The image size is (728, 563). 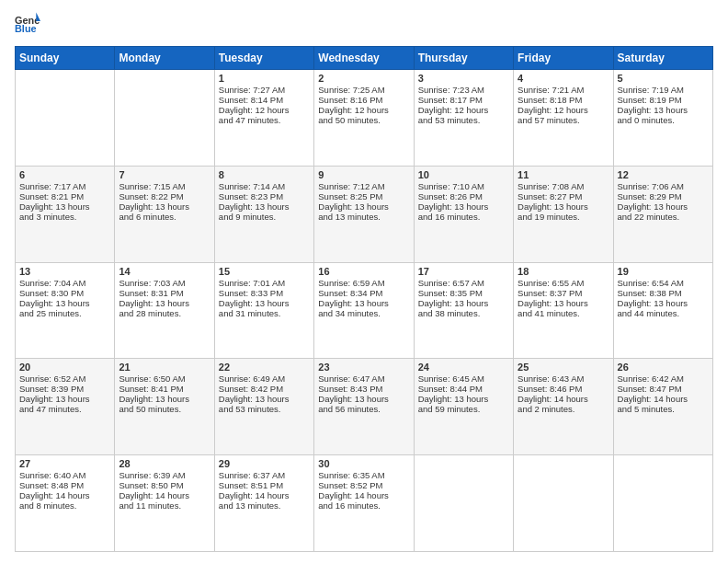 I want to click on day-number: 20, so click(x=64, y=367).